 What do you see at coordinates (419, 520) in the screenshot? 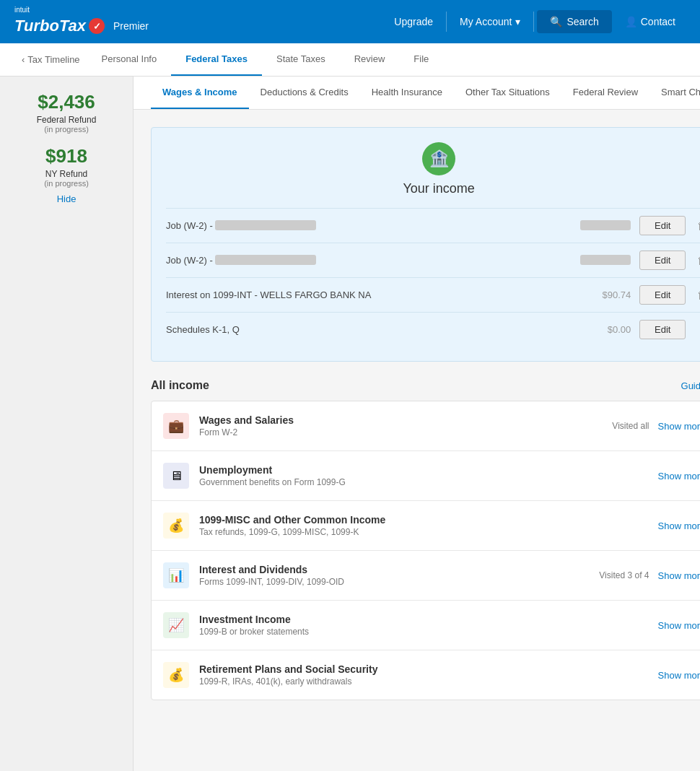
I see `misc-name: 1099-MISC and Other Common Income` at bounding box center [419, 520].